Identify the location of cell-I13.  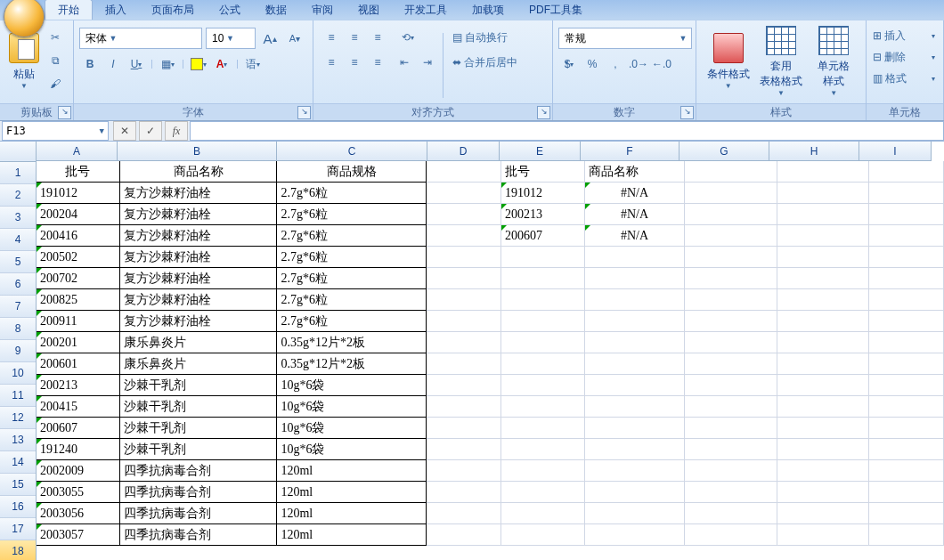
(907, 428).